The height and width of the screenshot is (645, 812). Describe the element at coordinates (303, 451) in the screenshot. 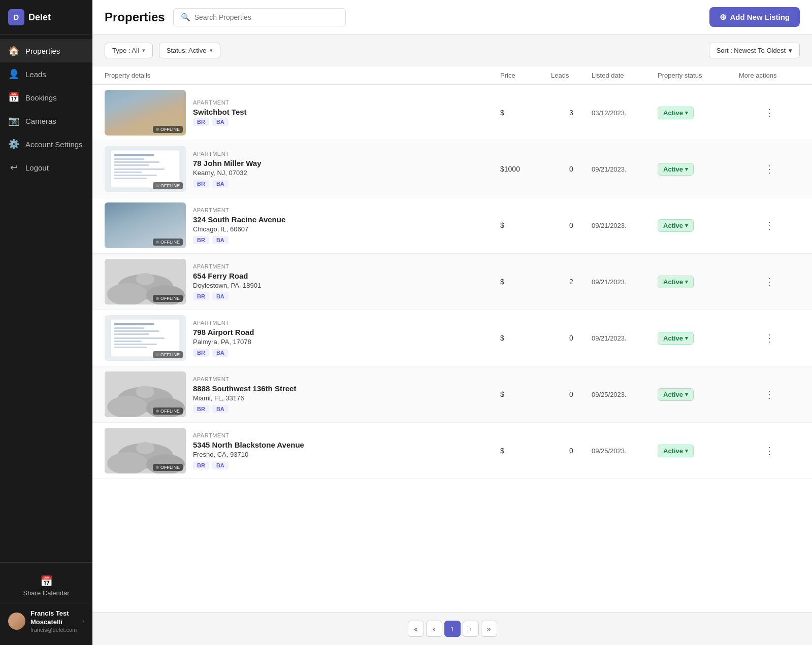

I see `property-details-cell: OFFLINE APARTMENT 5345 North Blackstone …` at that location.